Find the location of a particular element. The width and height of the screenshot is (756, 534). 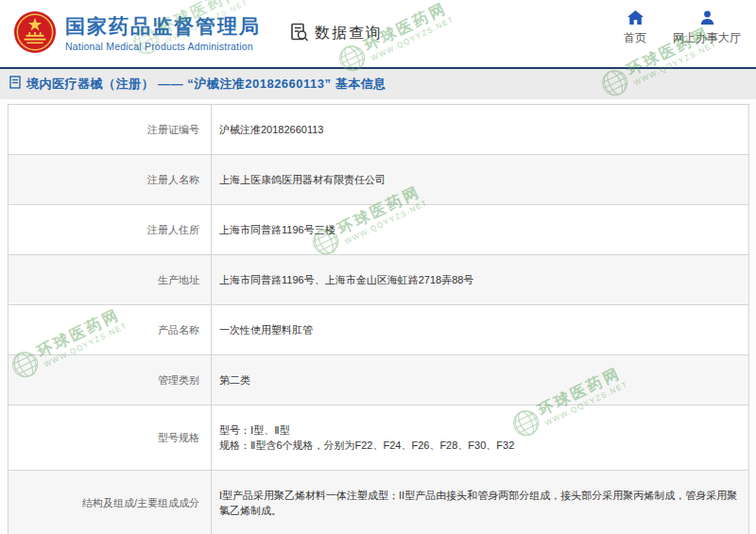

row-value-text: 一次性使用塑料肛管 is located at coordinates (266, 330).